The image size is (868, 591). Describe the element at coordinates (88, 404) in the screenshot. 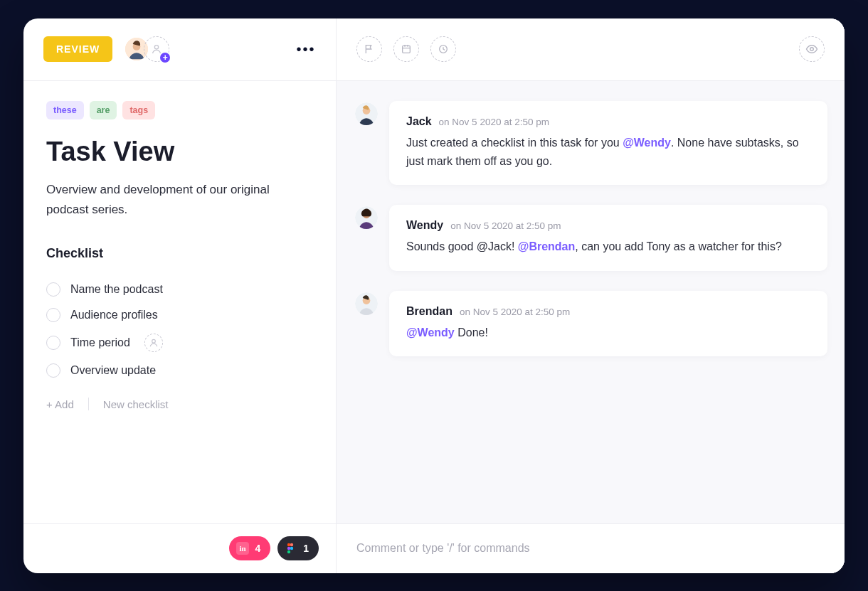

I see `divider` at that location.